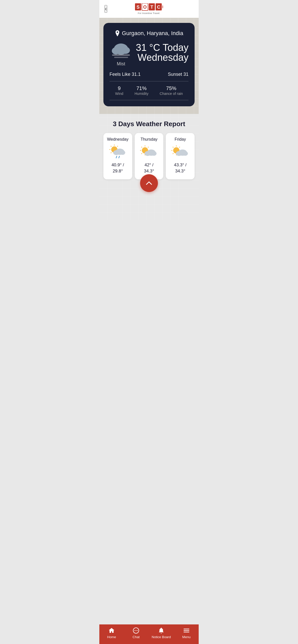  I want to click on weather-card: Gurgaon, Haryana, India Mist 31 °C Today, so click(149, 65).